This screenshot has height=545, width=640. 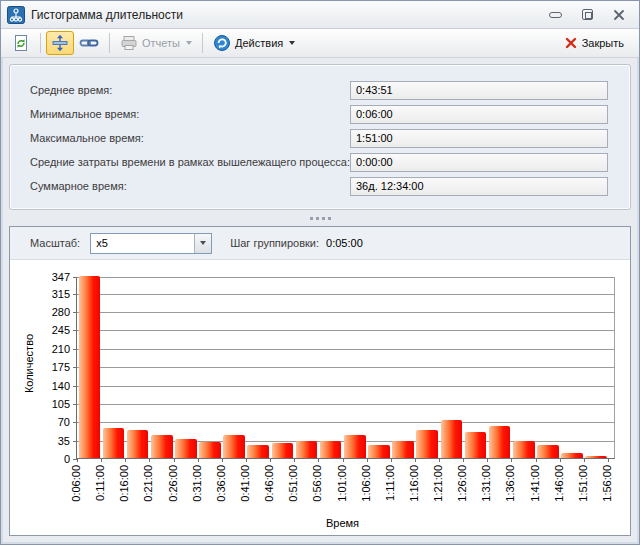 I want to click on scale-combobox: x5, so click(x=151, y=244).